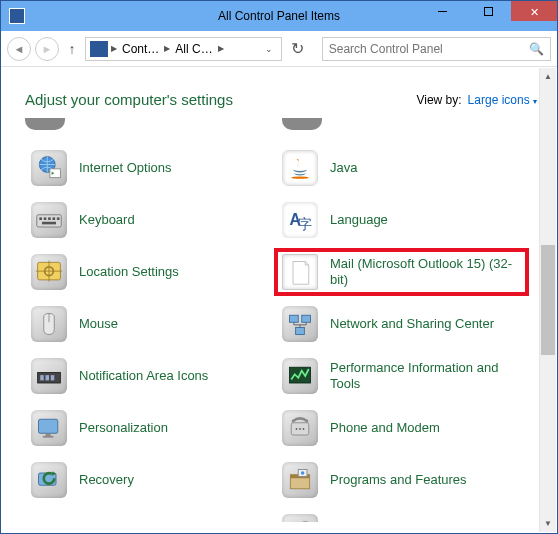 The width and height of the screenshot is (558, 534). Describe the element at coordinates (279, 49) in the screenshot. I see `navigation-toolbar: ◄ ► ↑ ▶ Cont… ▶ All C… ▶ ⌄ ↻ 🔍` at that location.